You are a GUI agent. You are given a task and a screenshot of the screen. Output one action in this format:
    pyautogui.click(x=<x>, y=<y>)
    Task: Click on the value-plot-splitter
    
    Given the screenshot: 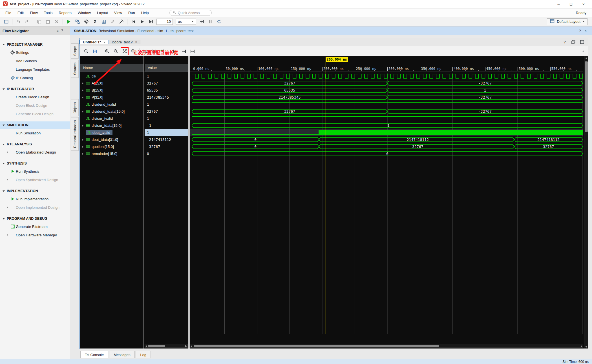 What is the action you would take?
    pyautogui.click(x=189, y=202)
    